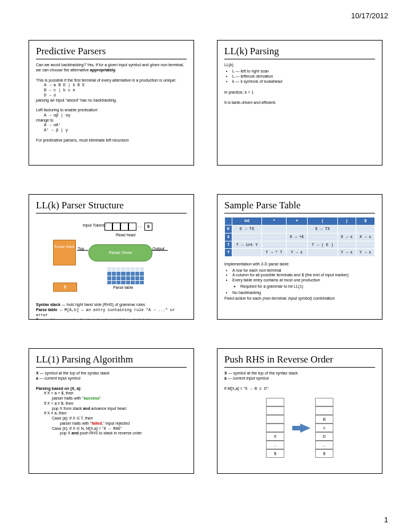  I want to click on slide-predictive-parsers: Predictive Parsers Can we avoid backtrac…, so click(111, 103).